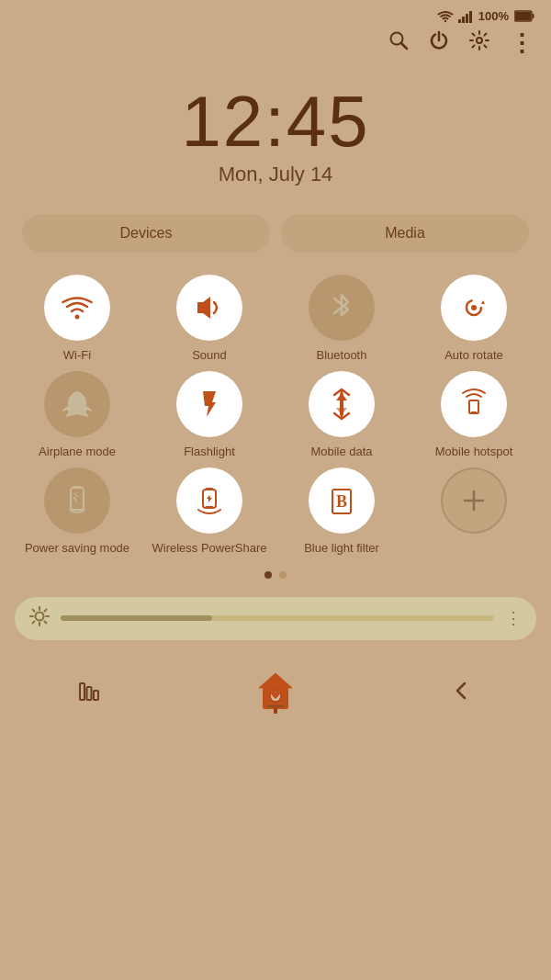 This screenshot has width=551, height=980. Describe the element at coordinates (277, 618) in the screenshot. I see `brightness-track` at that location.